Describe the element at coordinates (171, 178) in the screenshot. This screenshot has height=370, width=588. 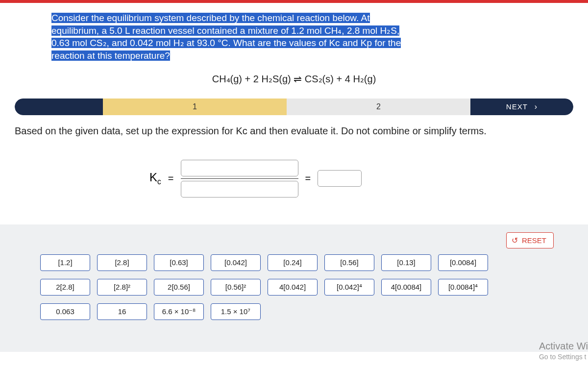
I see `equals-1: =` at that location.